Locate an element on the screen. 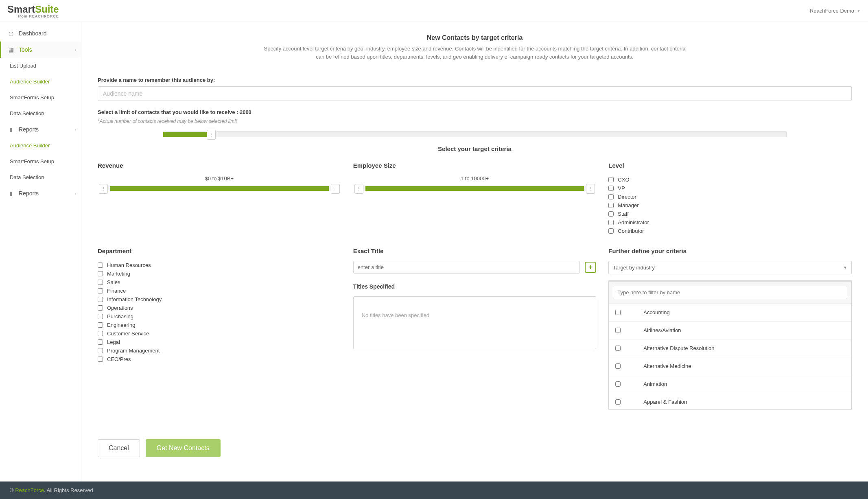 The image size is (868, 499). contact-limit-slider is located at coordinates (474, 134).